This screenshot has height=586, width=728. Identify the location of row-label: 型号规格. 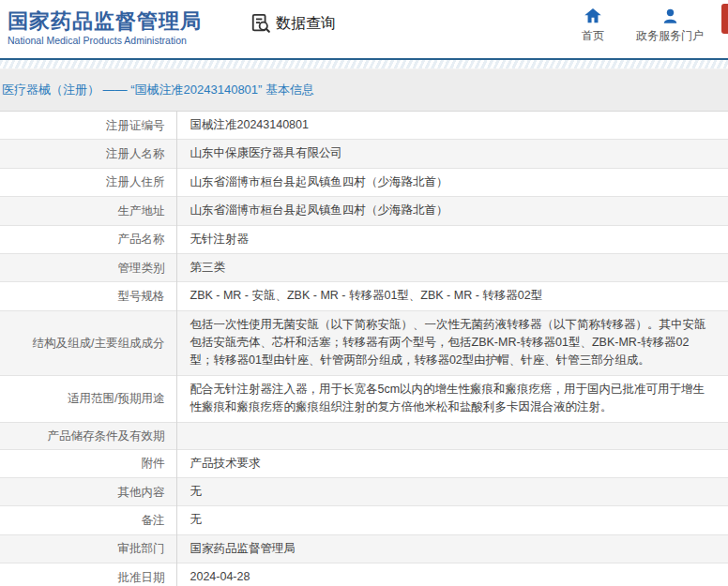
(88, 296).